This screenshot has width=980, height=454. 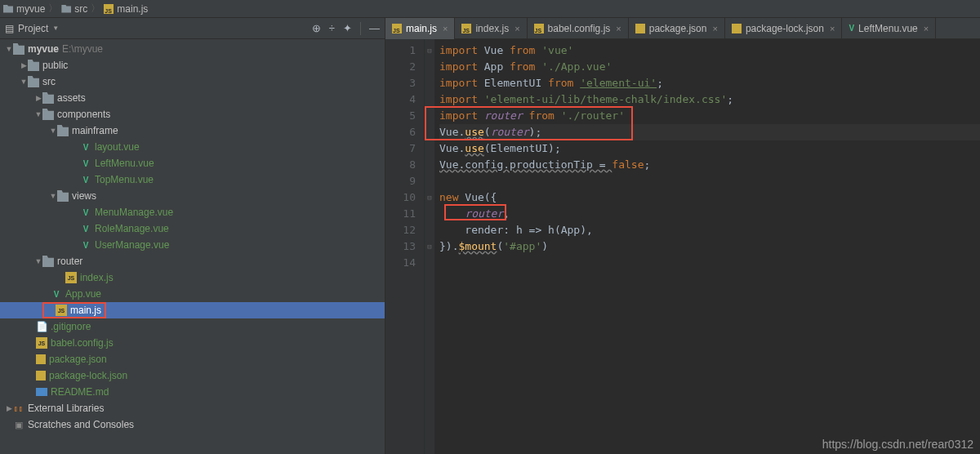 What do you see at coordinates (578, 29) in the screenshot?
I see `tab-babel: JSbabel.config.js×` at bounding box center [578, 29].